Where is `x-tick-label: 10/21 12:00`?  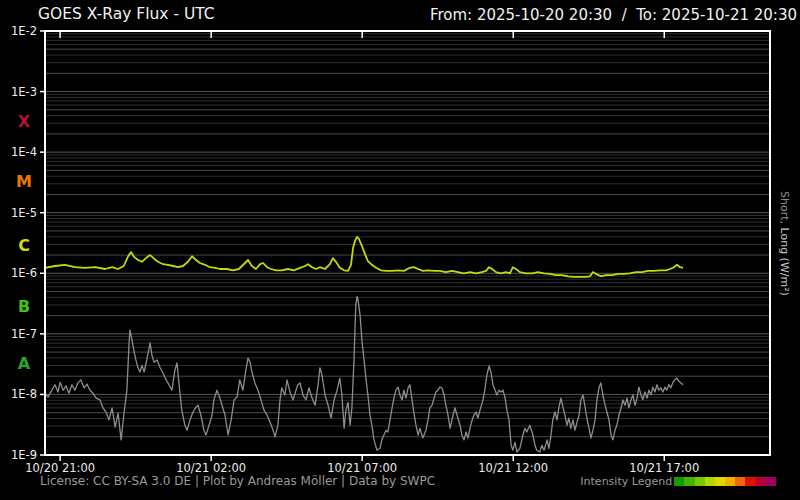 x-tick-label: 10/21 12:00 is located at coordinates (513, 468).